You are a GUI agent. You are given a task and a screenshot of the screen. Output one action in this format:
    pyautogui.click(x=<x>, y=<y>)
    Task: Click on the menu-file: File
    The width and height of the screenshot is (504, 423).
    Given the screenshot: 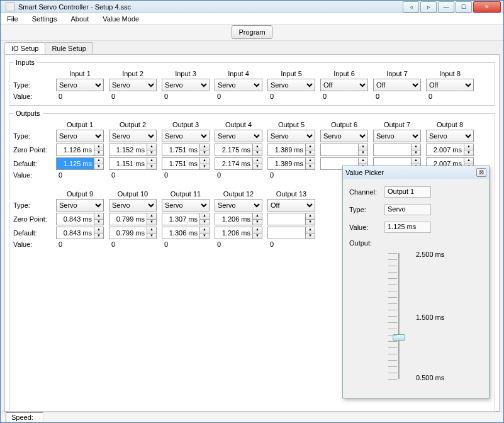 What is the action you would take?
    pyautogui.click(x=13, y=19)
    